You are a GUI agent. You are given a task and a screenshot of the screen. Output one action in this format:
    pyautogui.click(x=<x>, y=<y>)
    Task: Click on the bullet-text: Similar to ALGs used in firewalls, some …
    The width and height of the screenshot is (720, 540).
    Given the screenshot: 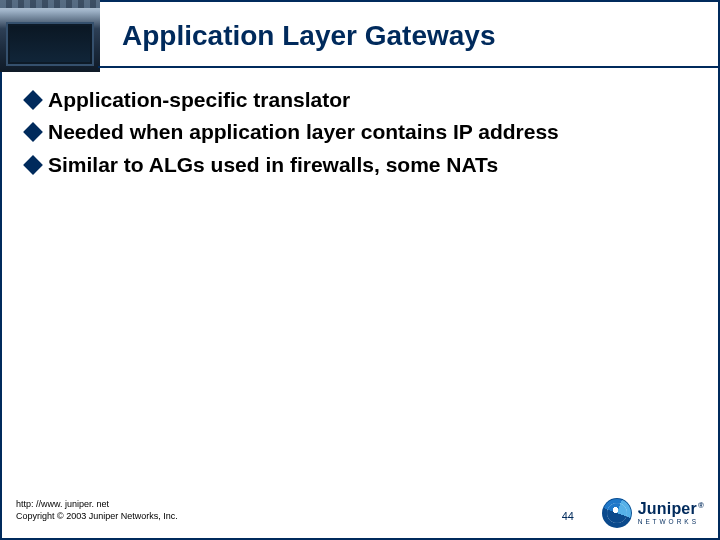 What is the action you would take?
    pyautogui.click(x=371, y=165)
    